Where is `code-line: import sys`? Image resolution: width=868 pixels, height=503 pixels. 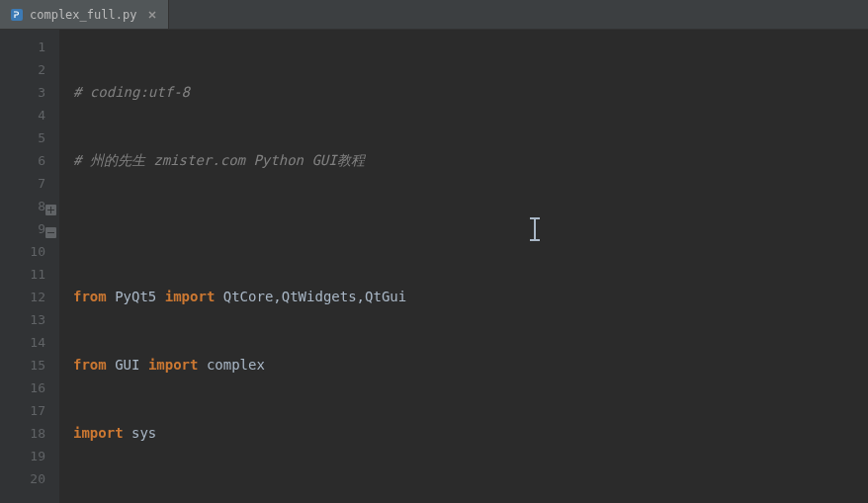 code-line: import sys is located at coordinates (471, 433).